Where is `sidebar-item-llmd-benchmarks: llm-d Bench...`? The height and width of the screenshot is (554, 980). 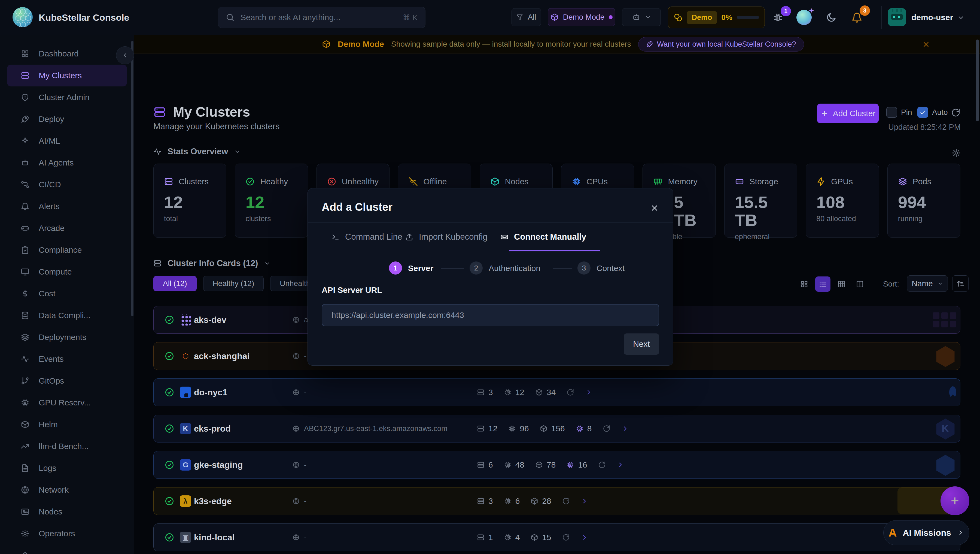
sidebar-item-llmd-benchmarks: llm-d Bench... is located at coordinates (67, 446).